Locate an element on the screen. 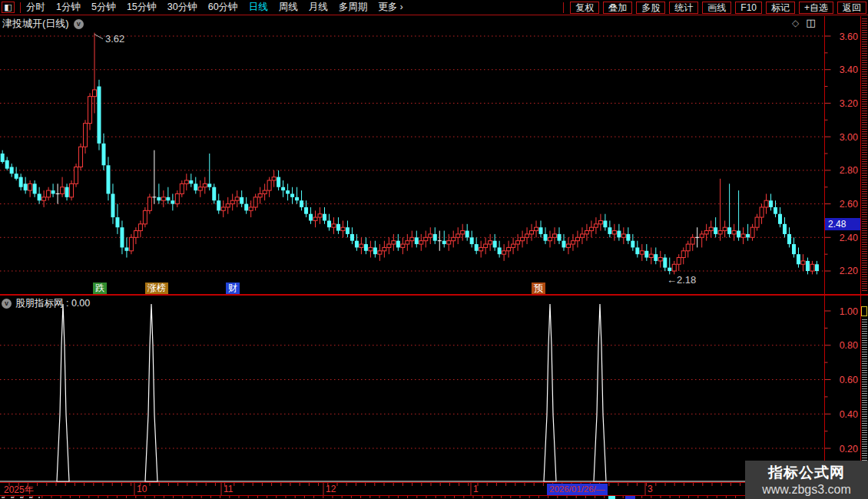  price-tick-label: 3.60 is located at coordinates (849, 37).